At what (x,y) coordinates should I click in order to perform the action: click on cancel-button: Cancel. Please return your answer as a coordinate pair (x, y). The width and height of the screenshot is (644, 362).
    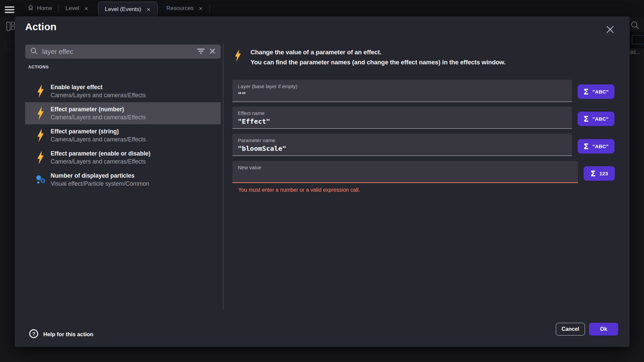
    Looking at the image, I should click on (570, 329).